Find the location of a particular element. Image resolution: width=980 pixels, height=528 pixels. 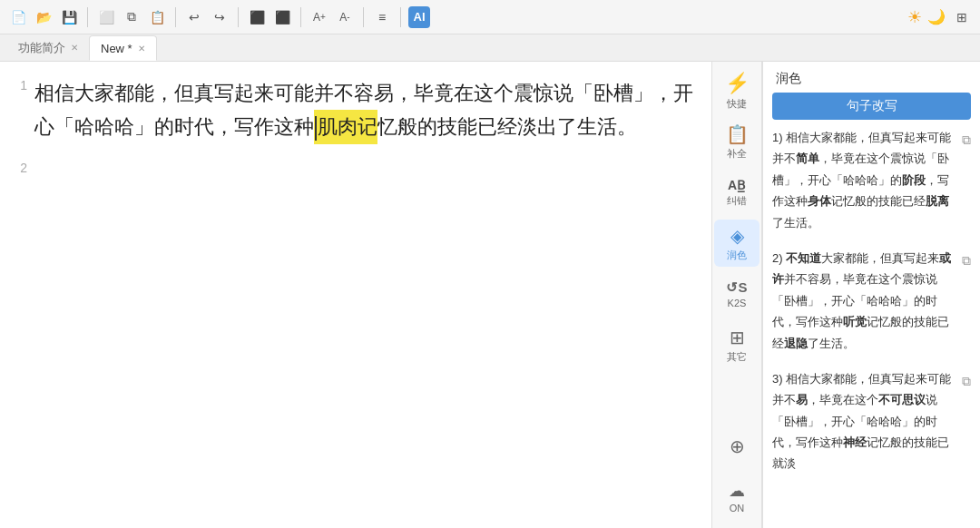

ai-button: AI is located at coordinates (419, 17).